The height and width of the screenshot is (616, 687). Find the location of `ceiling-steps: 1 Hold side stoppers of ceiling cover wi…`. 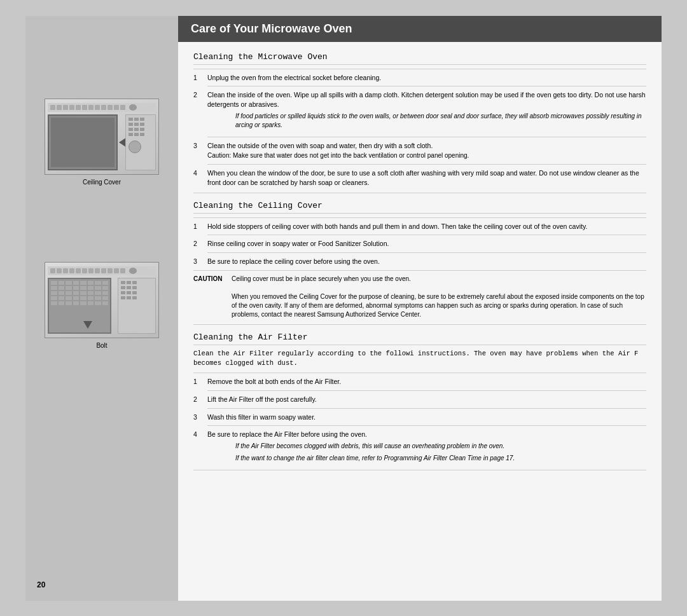

ceiling-steps: 1 Hold side stoppers of ceiling cover wi… is located at coordinates (420, 244).